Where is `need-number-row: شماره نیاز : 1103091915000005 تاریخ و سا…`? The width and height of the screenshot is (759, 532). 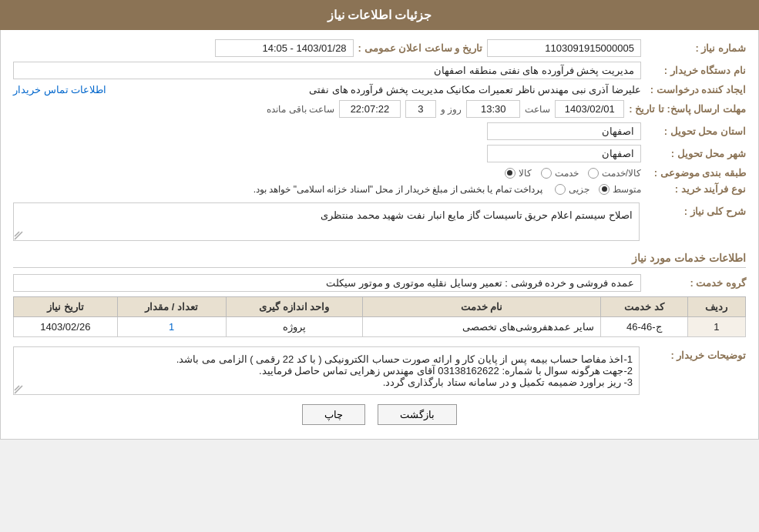
need-number-row: شماره نیاز : 1103091915000005 تاریخ و سا… is located at coordinates (379, 48).